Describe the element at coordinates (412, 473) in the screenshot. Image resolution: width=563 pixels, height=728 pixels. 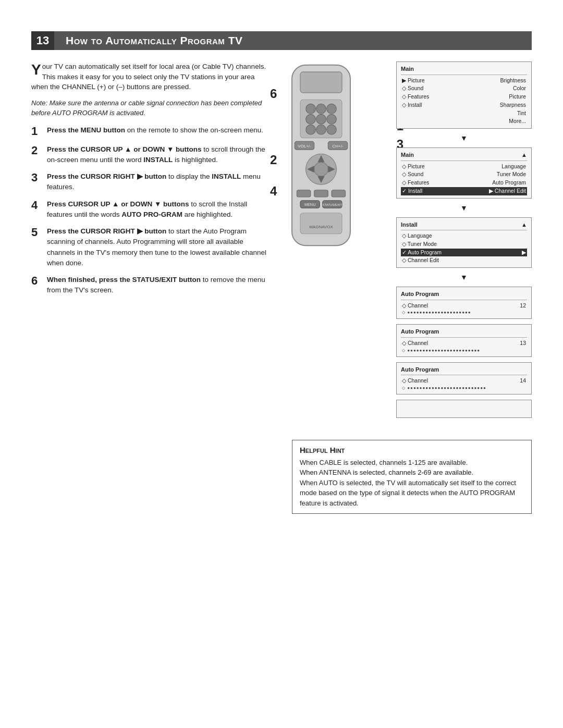
I see `hint-line-2: When ANTENNA is selected, channels 2-69 …` at that location.